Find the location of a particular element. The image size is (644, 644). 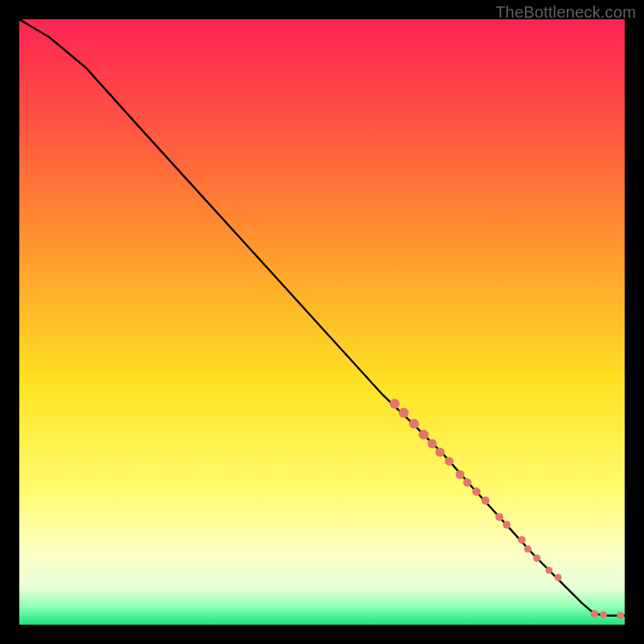

source-watermark: TheBottleneck.com is located at coordinates (565, 13).